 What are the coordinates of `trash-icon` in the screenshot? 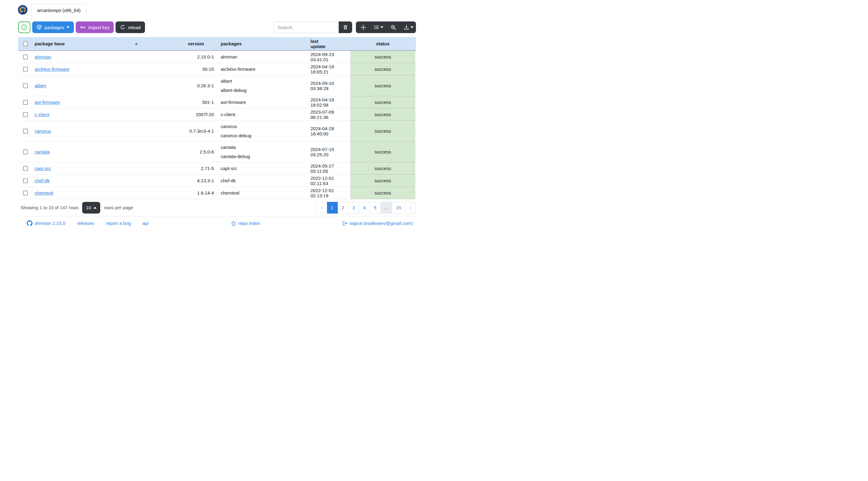 It's located at (345, 27).